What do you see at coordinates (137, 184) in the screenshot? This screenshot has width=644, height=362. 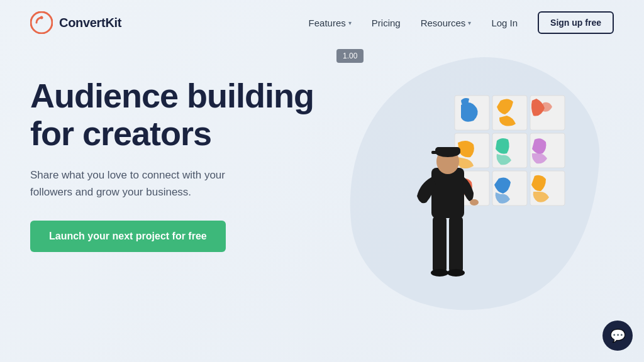 I see `hero-subtext: Share what you love to connect with your…` at bounding box center [137, 184].